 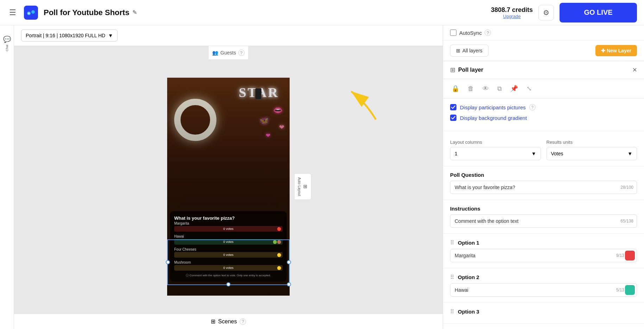 I want to click on option1-input, so click(x=543, y=256).